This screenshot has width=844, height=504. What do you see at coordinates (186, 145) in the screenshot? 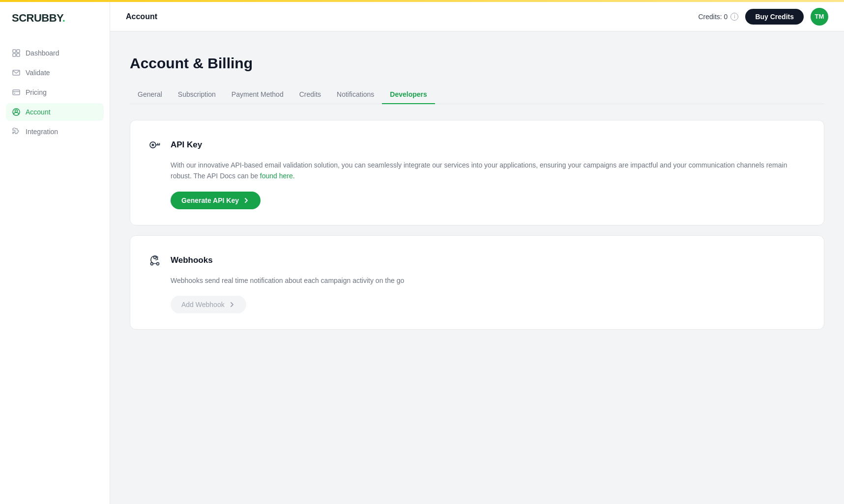
I see `api-key-title: API Key` at bounding box center [186, 145].